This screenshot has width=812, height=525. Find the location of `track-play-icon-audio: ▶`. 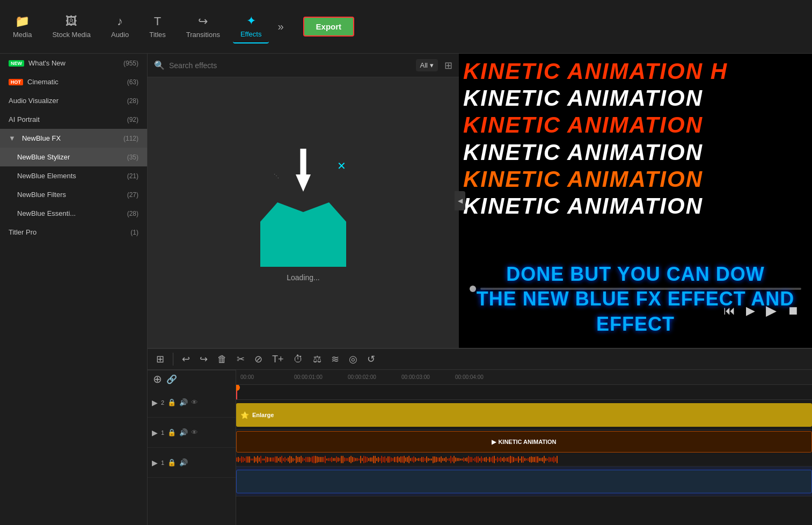

track-play-icon-audio: ▶ is located at coordinates (155, 463).